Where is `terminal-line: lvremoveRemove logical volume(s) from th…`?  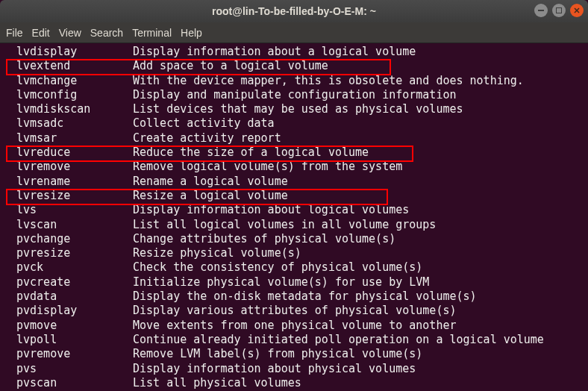
terminal-line: lvremoveRemove logical volume(s) from th… is located at coordinates (295, 167).